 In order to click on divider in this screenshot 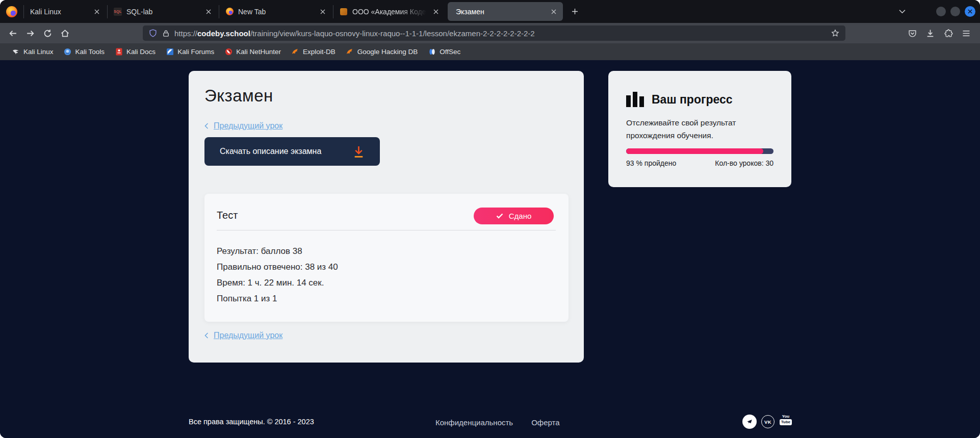, I will do `click(386, 230)`.